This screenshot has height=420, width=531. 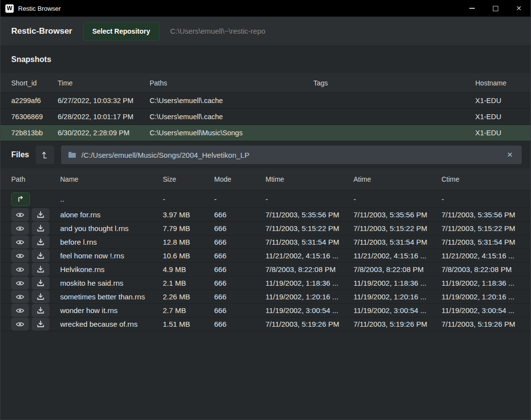 I want to click on file-mtime: 7/11/2003, 5:35:56 PM, so click(x=310, y=215).